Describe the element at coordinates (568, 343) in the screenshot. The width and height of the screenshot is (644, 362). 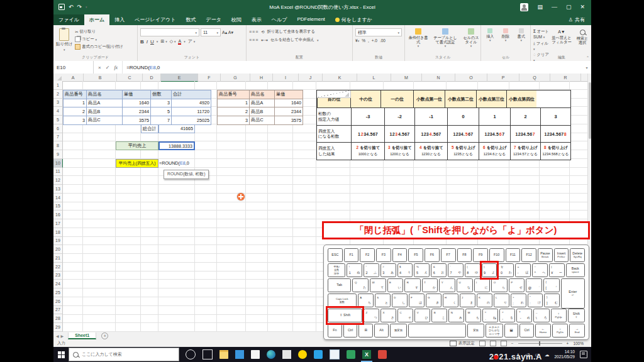
I see `zoom-in-icon: +` at that location.